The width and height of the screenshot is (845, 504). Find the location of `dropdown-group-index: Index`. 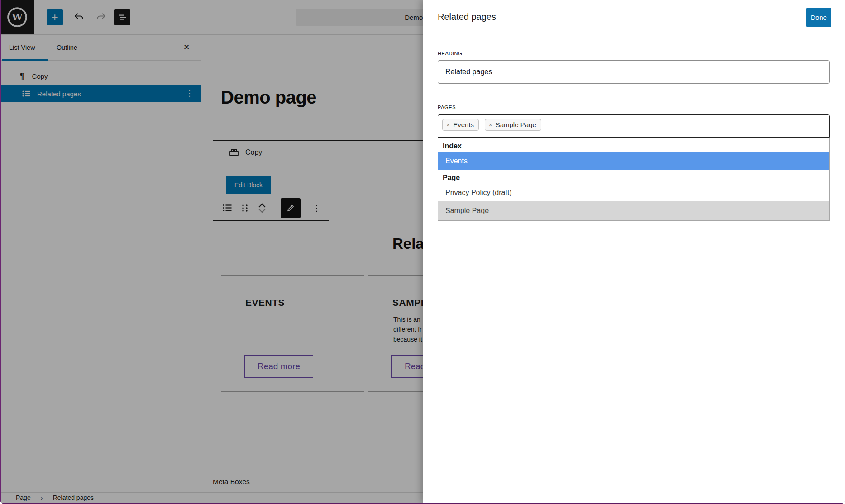

dropdown-group-index: Index is located at coordinates (634, 145).